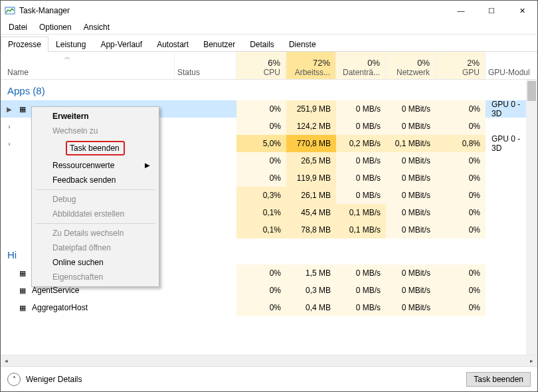 The height and width of the screenshot is (392, 538). I want to click on ctx-debug: Debug, so click(96, 199).